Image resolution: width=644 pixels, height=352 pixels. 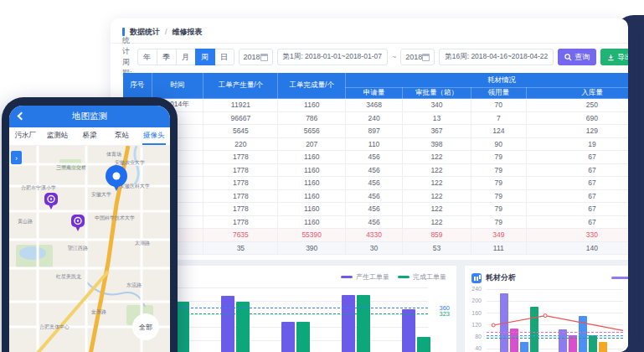 I want to click on export-excel-button: 导出Excel, so click(x=615, y=57).